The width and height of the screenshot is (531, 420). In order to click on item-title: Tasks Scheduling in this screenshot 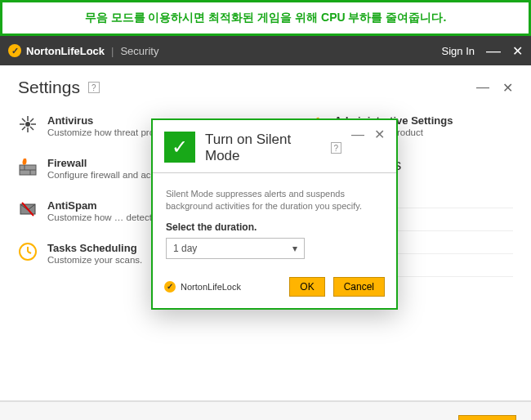, I will do `click(95, 248)`.